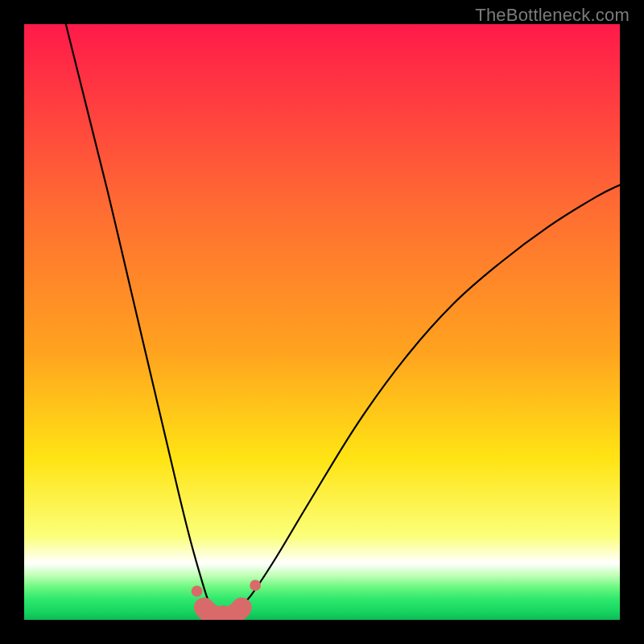 This screenshot has height=644, width=644. What do you see at coordinates (226, 598) in the screenshot?
I see `trough-marker` at bounding box center [226, 598].